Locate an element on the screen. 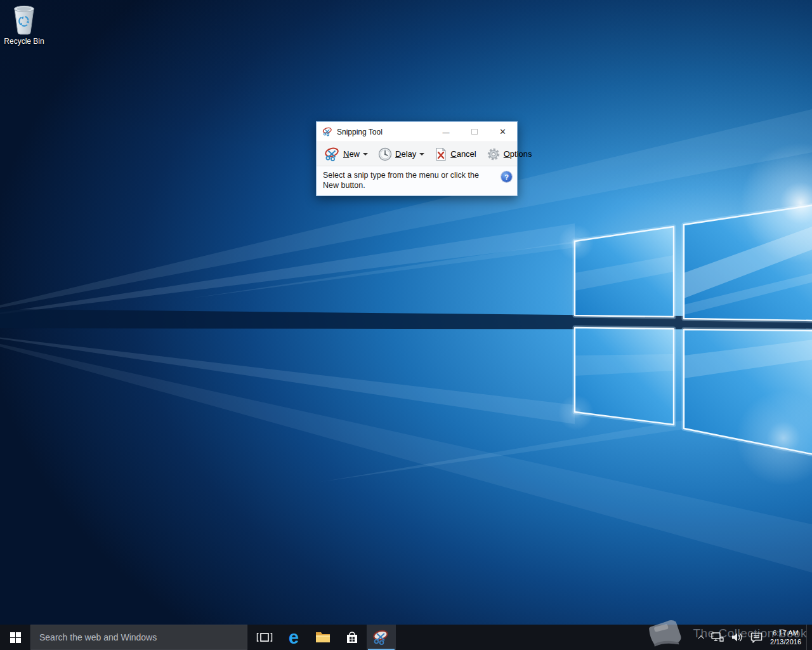 This screenshot has width=812, height=650. snipping-tool-taskbar-button is located at coordinates (381, 637).